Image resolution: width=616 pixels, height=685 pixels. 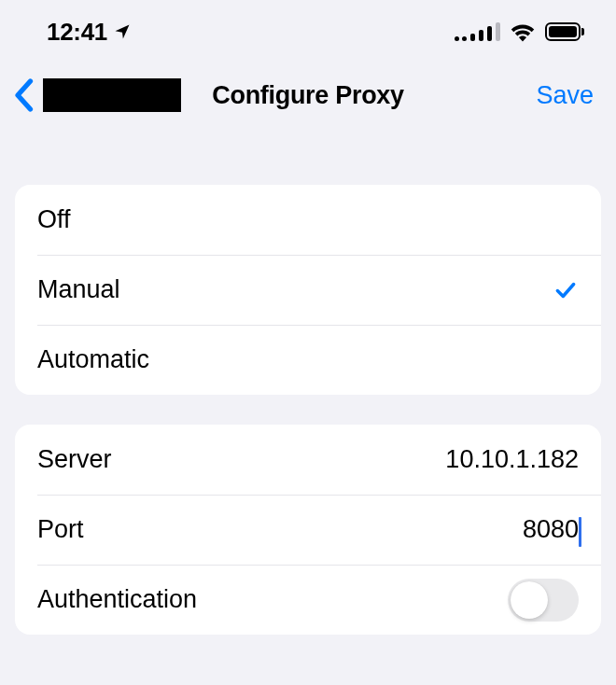 What do you see at coordinates (519, 32) in the screenshot?
I see `status-bar-right` at bounding box center [519, 32].